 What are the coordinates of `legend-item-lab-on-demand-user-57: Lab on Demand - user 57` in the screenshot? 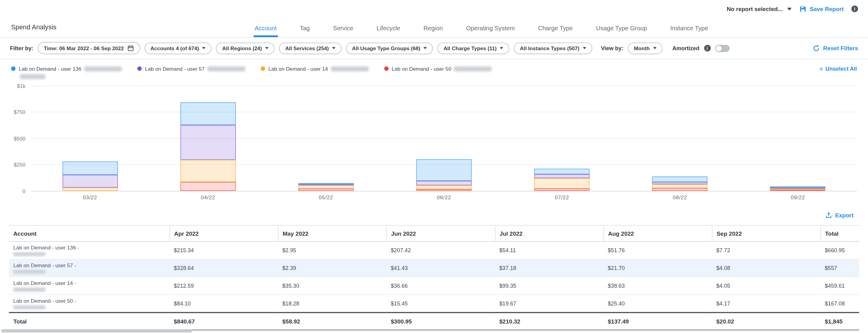 It's located at (191, 69).